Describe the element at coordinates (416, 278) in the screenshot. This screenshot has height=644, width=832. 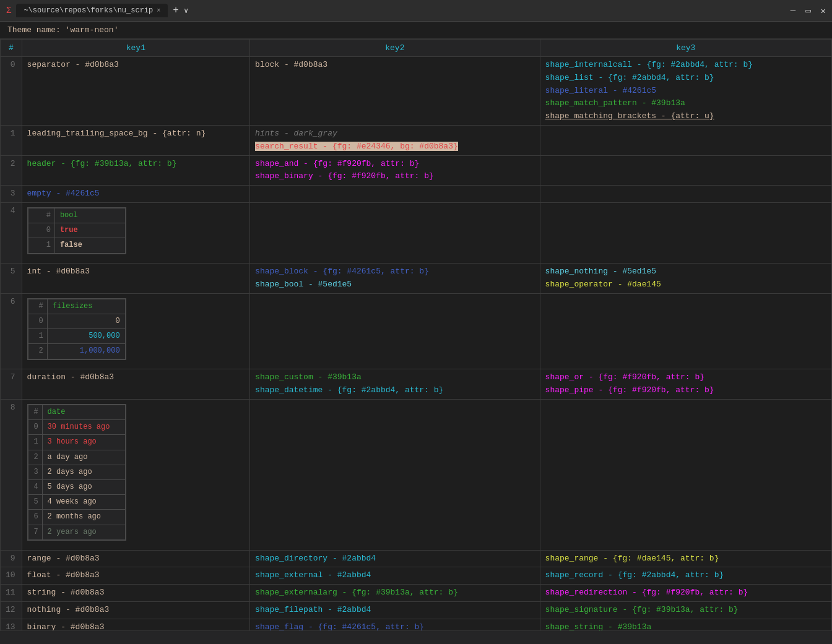
I see `table-row: 5 int - #d0b8a3 shape_block - {fg: #4261…` at that location.